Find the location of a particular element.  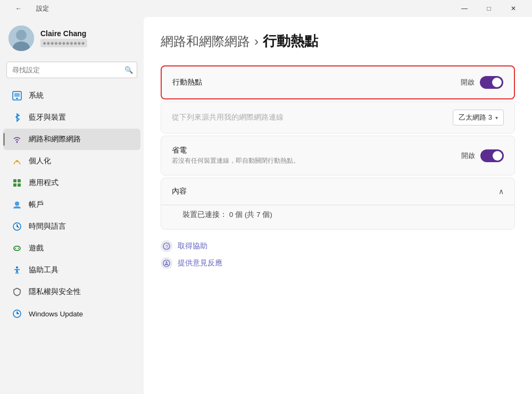

content-section: 內容 ∧ 裝置已連接： 0 個 (共 7 個) is located at coordinates (338, 204).